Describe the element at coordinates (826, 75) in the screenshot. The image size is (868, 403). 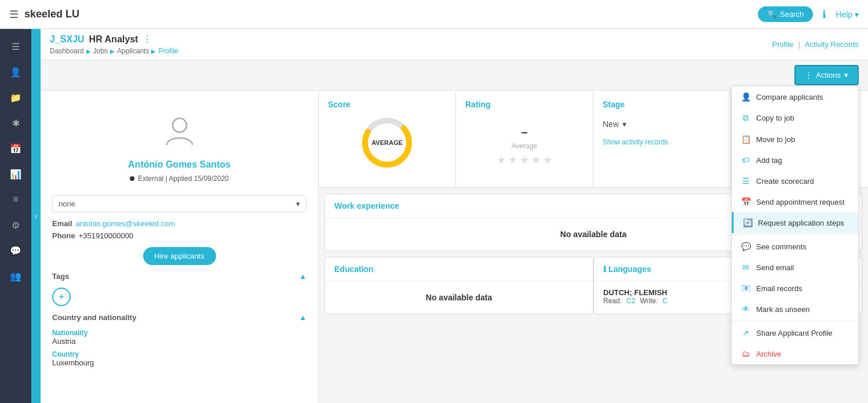
I see `actions-button: ⋮ Actions ▾` at that location.